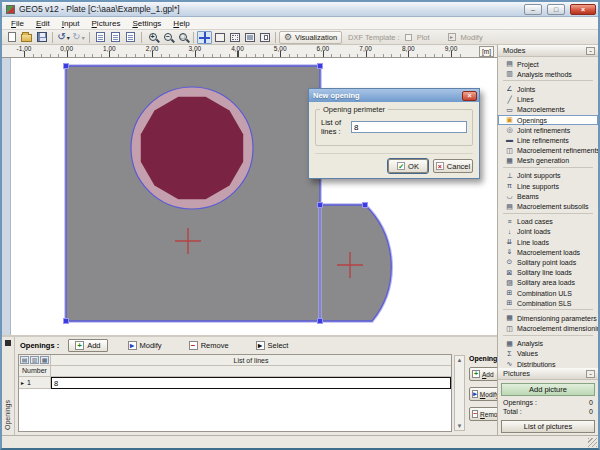 The height and width of the screenshot is (450, 600). I want to click on sidebar-item-lines: ╱ Lines, so click(548, 100).